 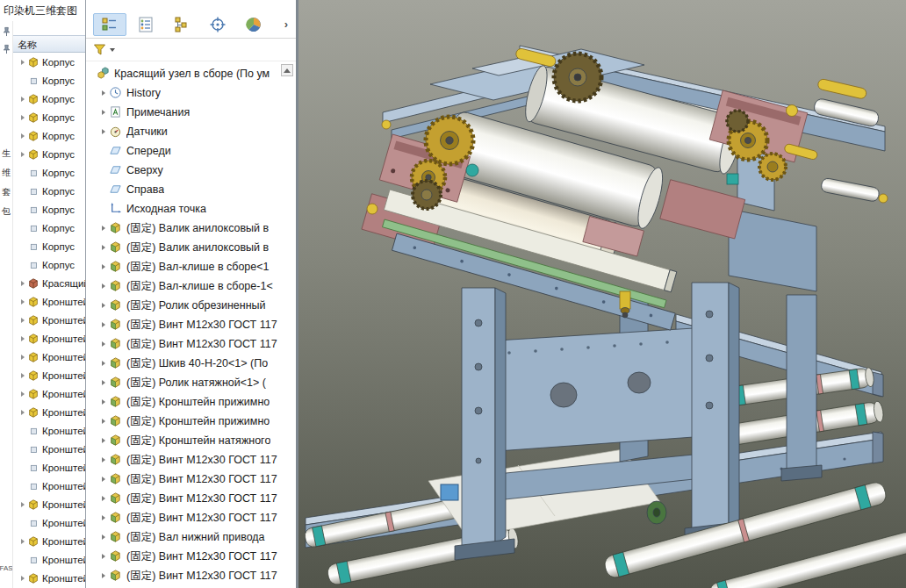 I want to click on tree-item: (固定) Вал-клише в сборе<1, so click(x=191, y=267).